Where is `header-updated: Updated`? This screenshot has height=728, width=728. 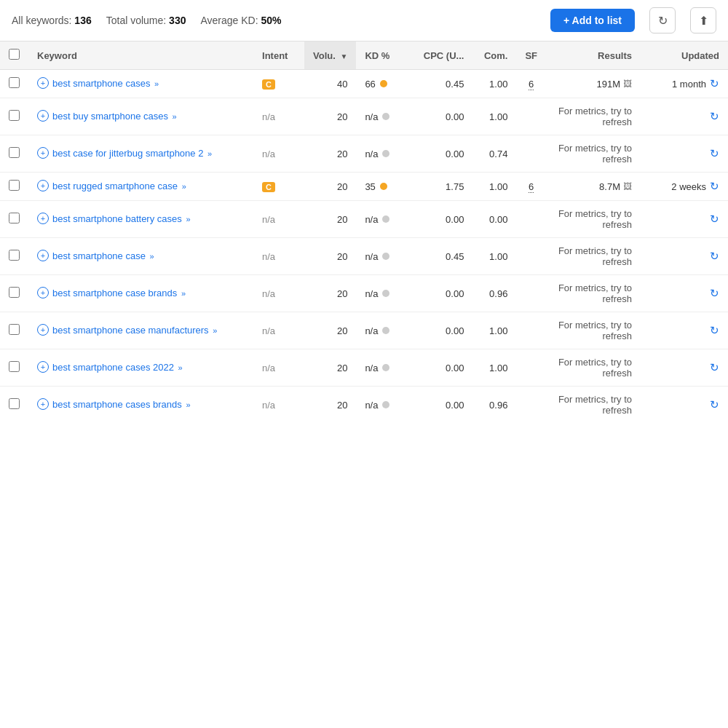
header-updated: Updated is located at coordinates (684, 55).